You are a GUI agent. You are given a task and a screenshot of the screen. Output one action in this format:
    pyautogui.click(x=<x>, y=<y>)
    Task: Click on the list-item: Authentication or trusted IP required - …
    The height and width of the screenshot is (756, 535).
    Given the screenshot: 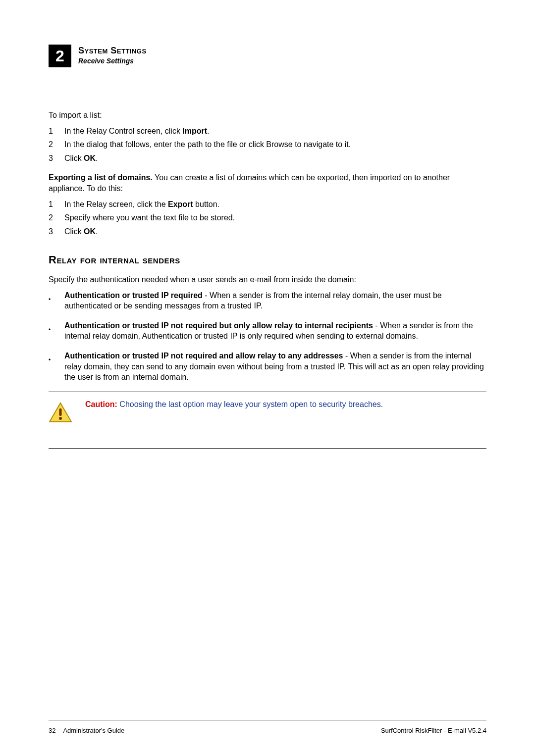 What is the action you would take?
    pyautogui.click(x=268, y=301)
    